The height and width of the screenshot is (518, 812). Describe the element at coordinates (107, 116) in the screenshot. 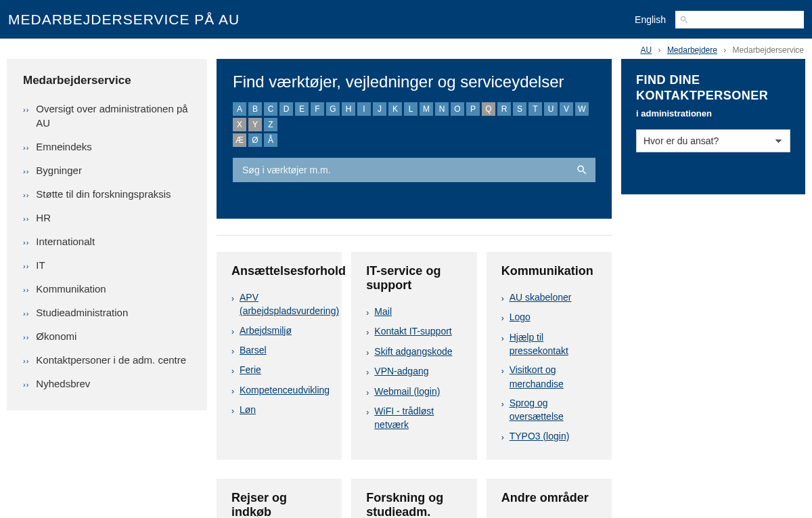

I see `sidebar-item: ››Oversigt over administrationen på AU` at that location.